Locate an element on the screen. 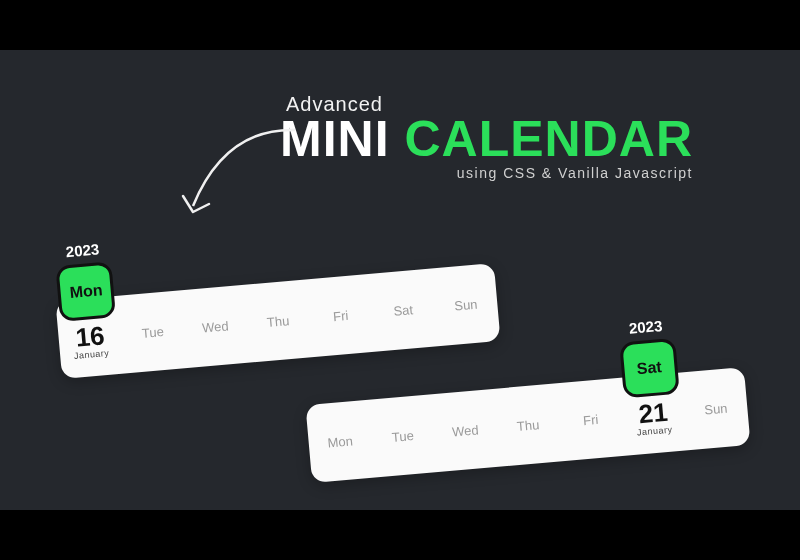  selected-day-badge: Mon is located at coordinates (86, 292).